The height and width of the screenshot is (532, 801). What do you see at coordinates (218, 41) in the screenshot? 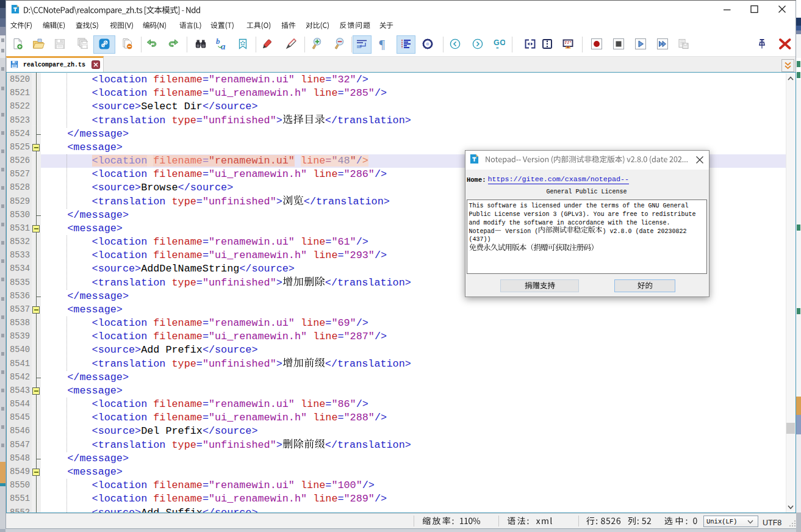
I see `svg-text: b` at bounding box center [218, 41].